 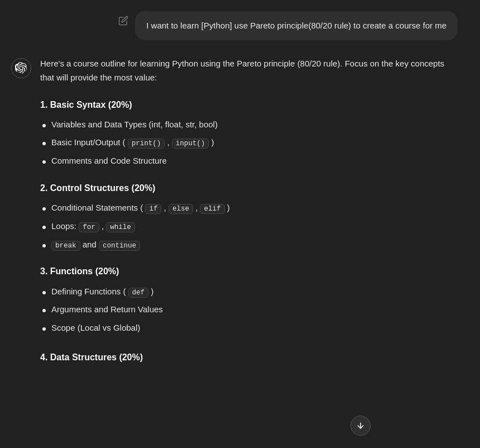 What do you see at coordinates (45, 105) in the screenshot?
I see `section-1-number: 1.` at bounding box center [45, 105].